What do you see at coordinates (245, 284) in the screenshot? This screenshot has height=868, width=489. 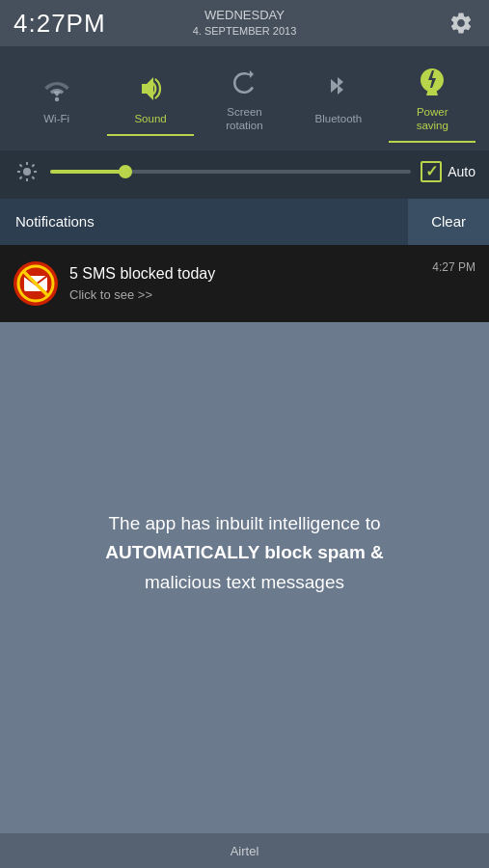 I see `notification-card: 5 SMS blocked today Click to see >> 4:27…` at bounding box center [245, 284].